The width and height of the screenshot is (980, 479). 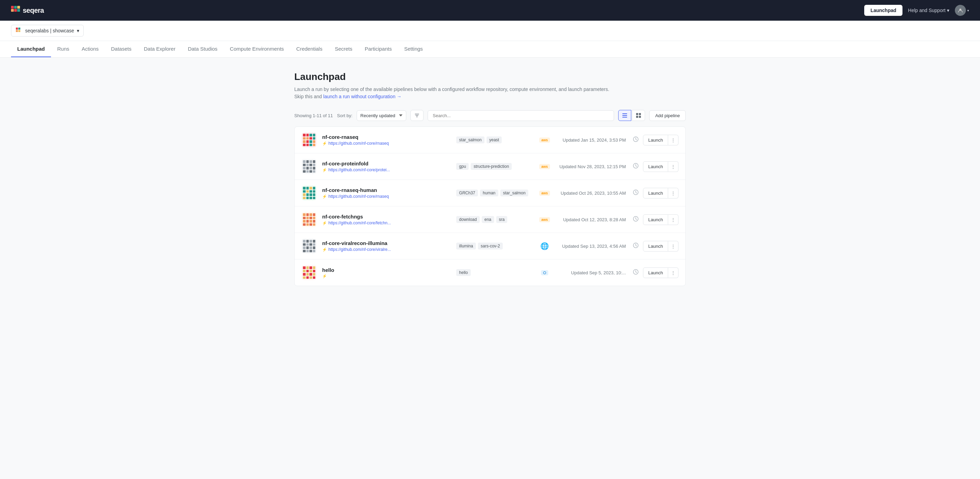 What do you see at coordinates (490, 220) in the screenshot?
I see `pipeline-row: nf-core-fetchngs ⚡ https://github.com/nf…` at bounding box center [490, 220].